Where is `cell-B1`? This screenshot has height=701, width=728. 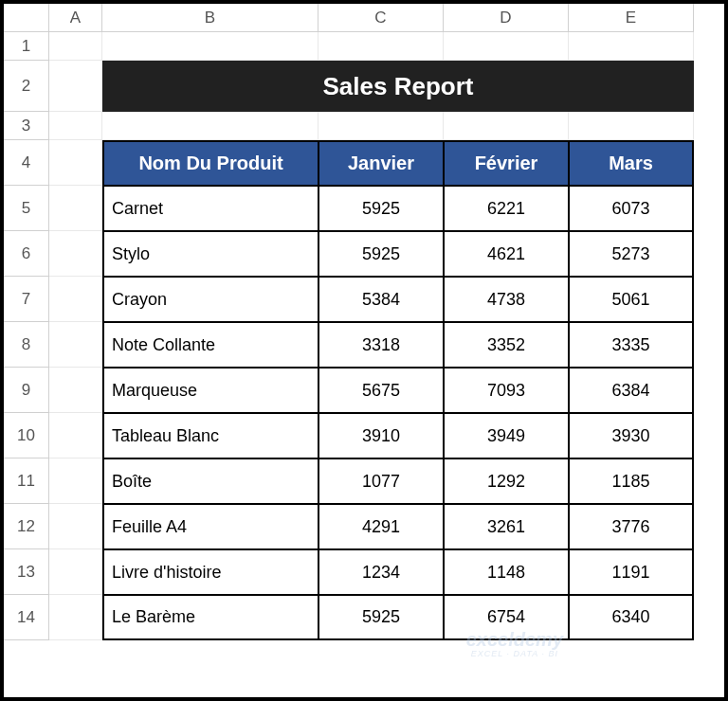 cell-B1 is located at coordinates (210, 46).